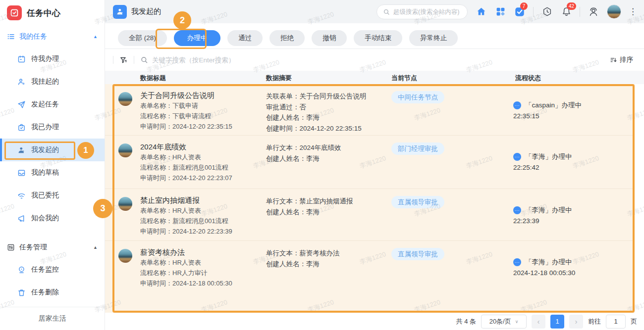 The image size is (644, 330). I want to click on table-row: 禁止室内抽烟通报 表单名称：HR人资表 流程名称：新流程消息001流程 申请时间…, so click(370, 215).